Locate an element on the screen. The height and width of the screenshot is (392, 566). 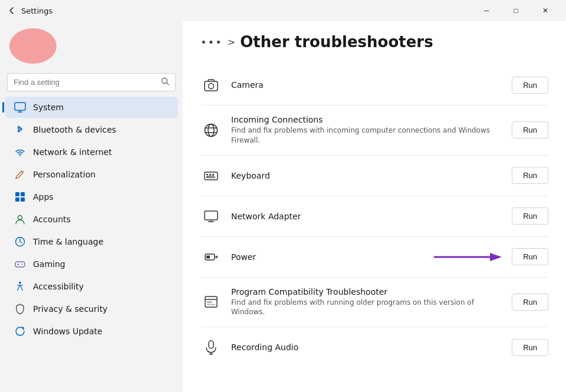
troubleshooter-incoming: Incoming Connections Find and fix proble… is located at coordinates (374, 131).